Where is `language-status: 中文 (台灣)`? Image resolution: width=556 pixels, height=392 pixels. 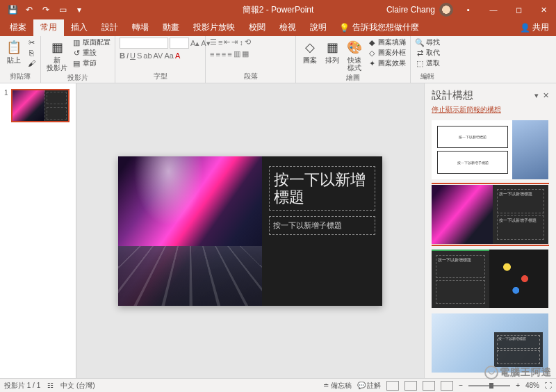
language-status: 中文 (台灣) is located at coordinates (78, 386).